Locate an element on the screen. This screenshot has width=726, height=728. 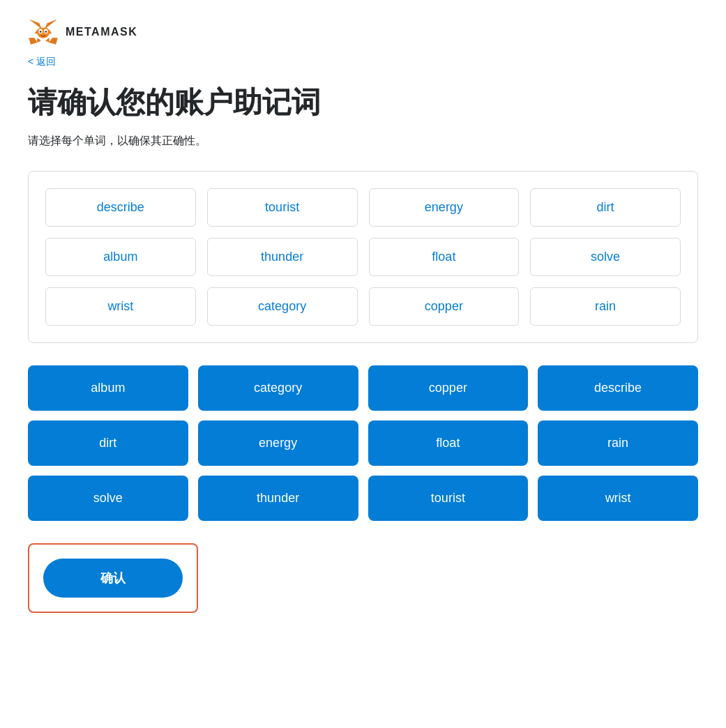
blue-word-button: album is located at coordinates (108, 388).